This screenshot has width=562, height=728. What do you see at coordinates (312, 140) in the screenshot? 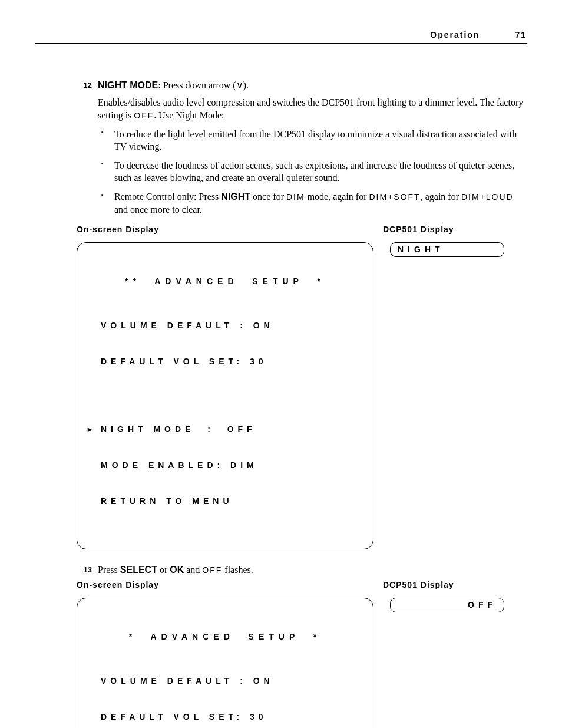
I see `bullet-1: To reduce the light level emitted from t…` at bounding box center [312, 140].